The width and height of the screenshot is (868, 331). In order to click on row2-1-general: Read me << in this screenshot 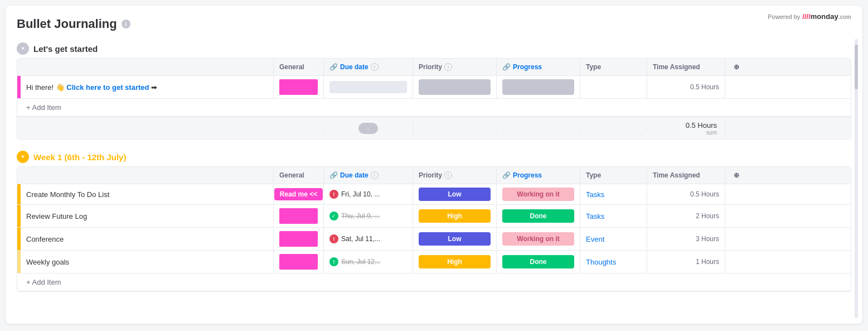, I will do `click(299, 194)`.